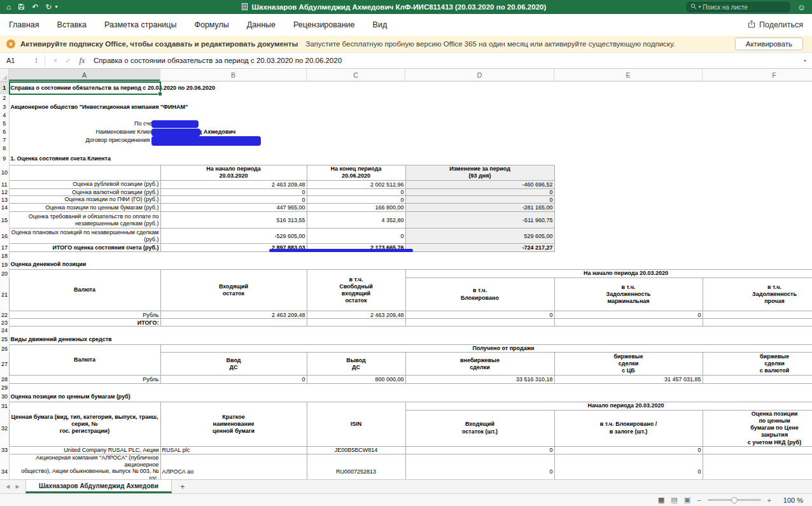 Image resolution: width=812 pixels, height=506 pixels. I want to click on cell-f21-header: в т.ч. Задолженность прочая, so click(757, 295).